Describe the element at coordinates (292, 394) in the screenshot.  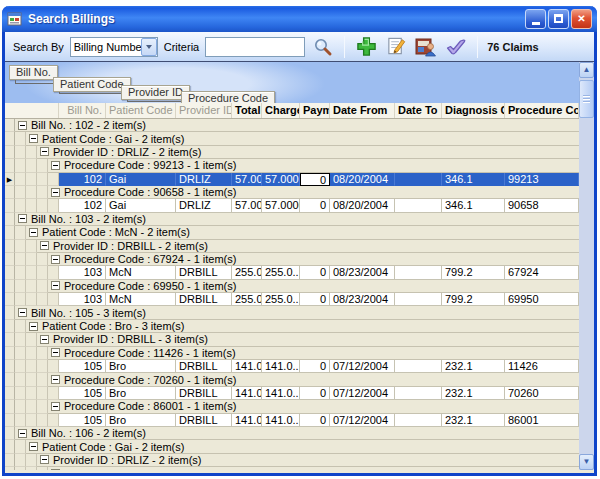
I see `data-row: 105BroDRBILL141.0...141.0...007/12/20042…` at that location.